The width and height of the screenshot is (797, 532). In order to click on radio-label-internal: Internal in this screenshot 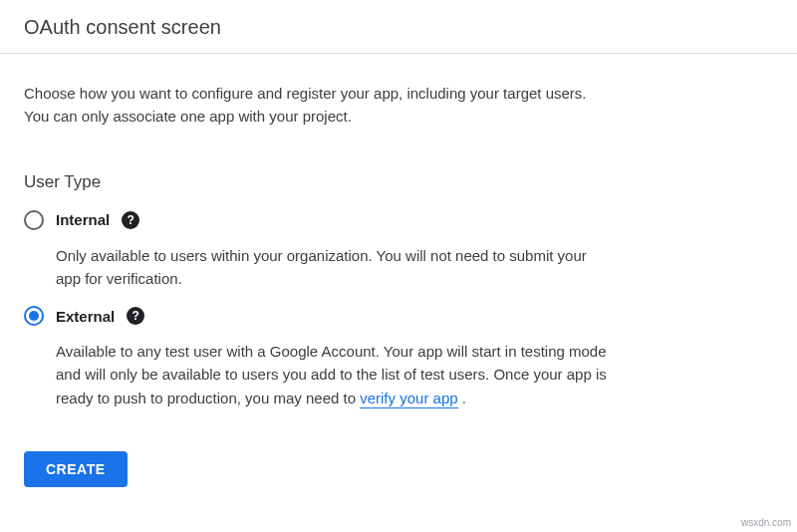, I will do `click(83, 219)`.